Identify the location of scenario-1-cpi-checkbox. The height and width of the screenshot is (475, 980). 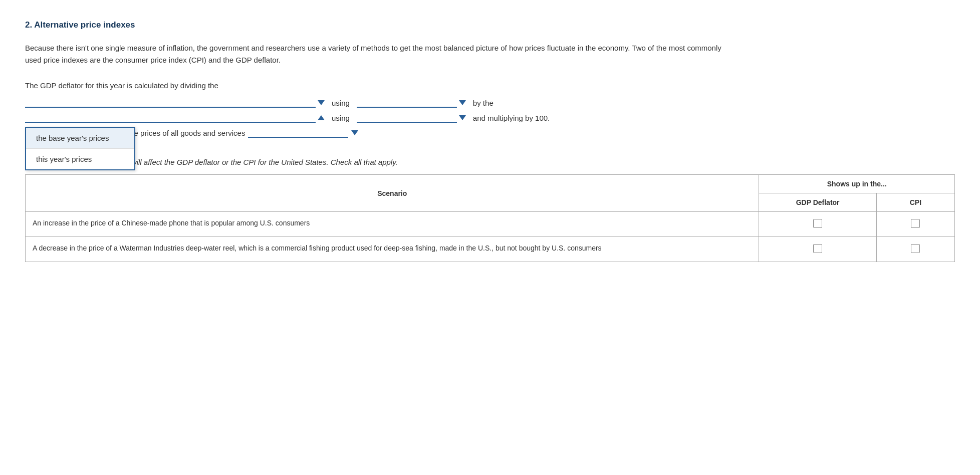
(915, 224).